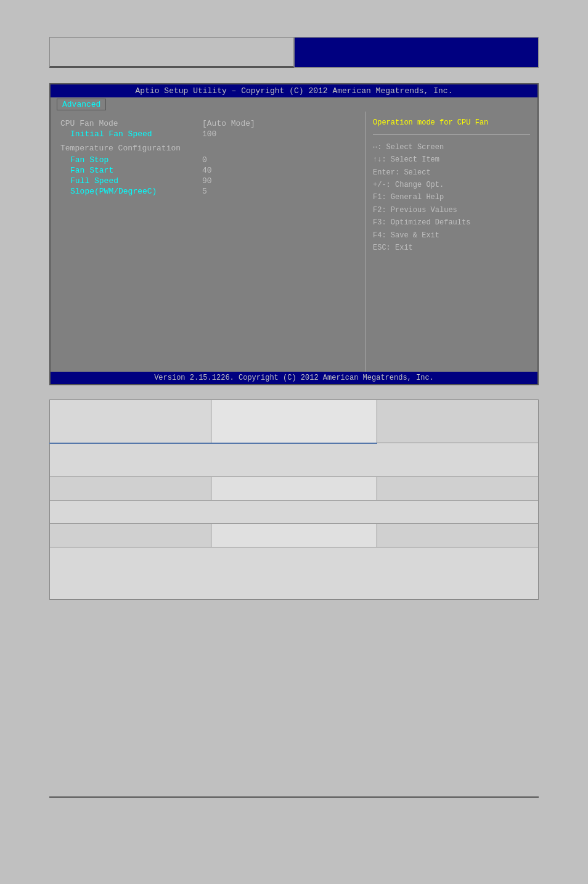 This screenshot has height=884, width=588. Describe the element at coordinates (171, 52) in the screenshot. I see `top-bar-left` at that location.